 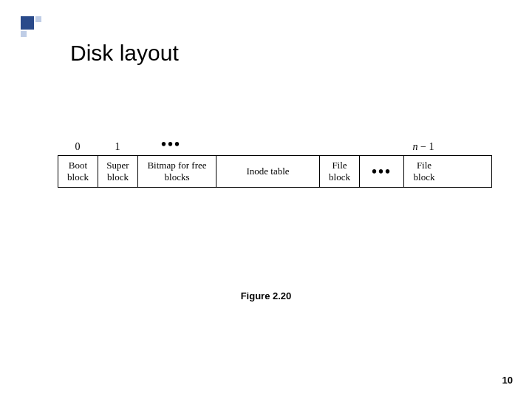 I want to click on disk-layout-diagram: 0 1 ••• n − 1 Boot block Super block Bit…, so click(x=275, y=163).